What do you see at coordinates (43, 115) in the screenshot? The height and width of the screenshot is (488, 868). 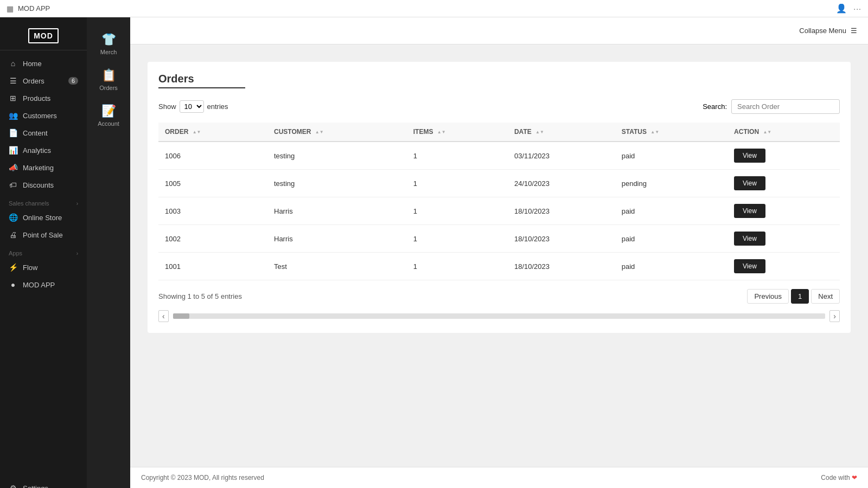 I see `sidebar-item-customers: 👥 Customers` at bounding box center [43, 115].